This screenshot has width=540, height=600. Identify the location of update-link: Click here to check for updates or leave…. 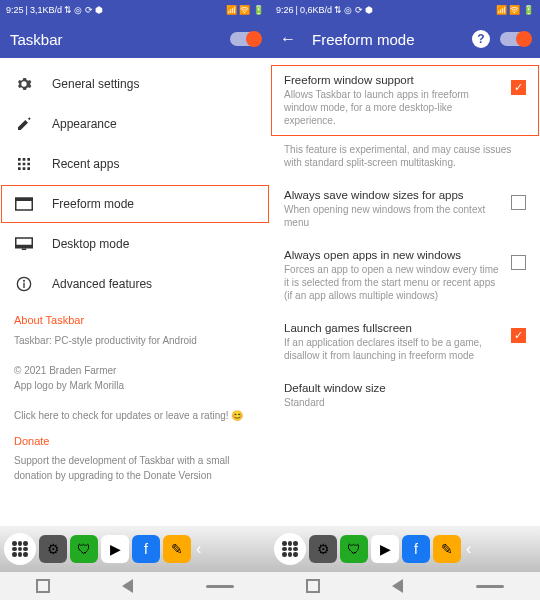
(135, 416).